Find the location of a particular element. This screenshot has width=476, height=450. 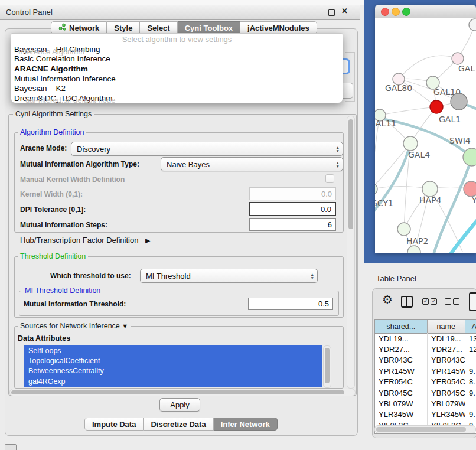

mi-steps-field: 6 is located at coordinates (293, 224).